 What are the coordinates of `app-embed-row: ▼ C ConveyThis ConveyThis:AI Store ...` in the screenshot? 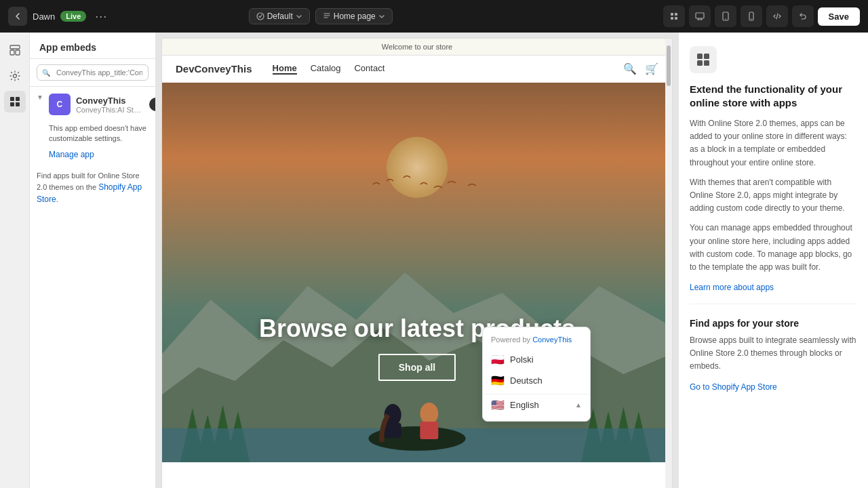 It's located at (92, 107).